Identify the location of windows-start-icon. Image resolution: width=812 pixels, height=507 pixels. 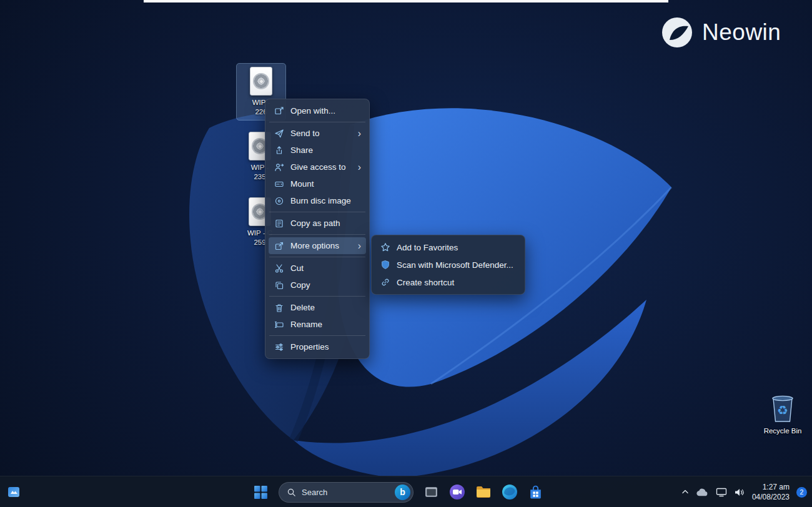
(261, 492).